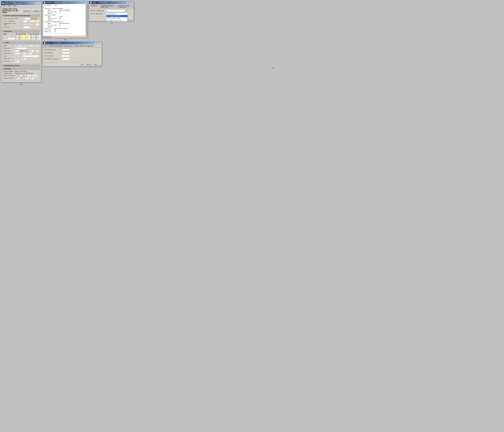 This screenshot has height=432, width=504. What do you see at coordinates (87, 20) in the screenshot?
I see `scroll-thumb` at bounding box center [87, 20].